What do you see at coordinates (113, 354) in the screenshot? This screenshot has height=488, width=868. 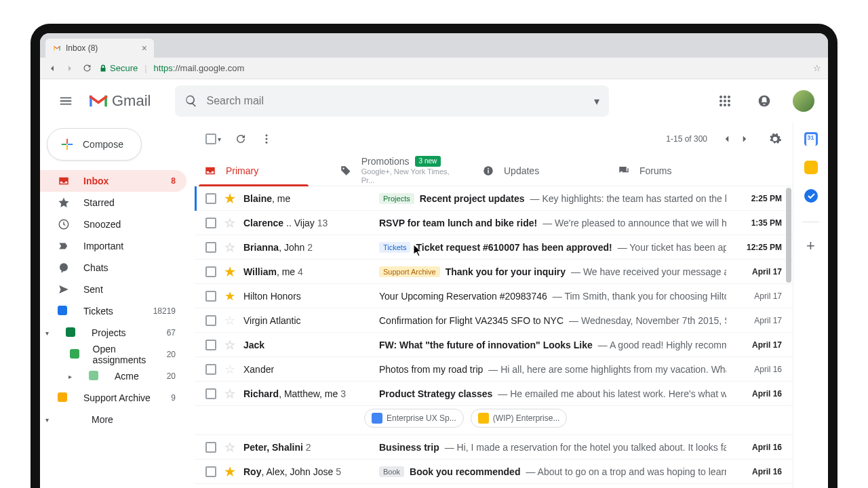 I see `sidebar-item-open-assignments: Open assignments20` at bounding box center [113, 354].